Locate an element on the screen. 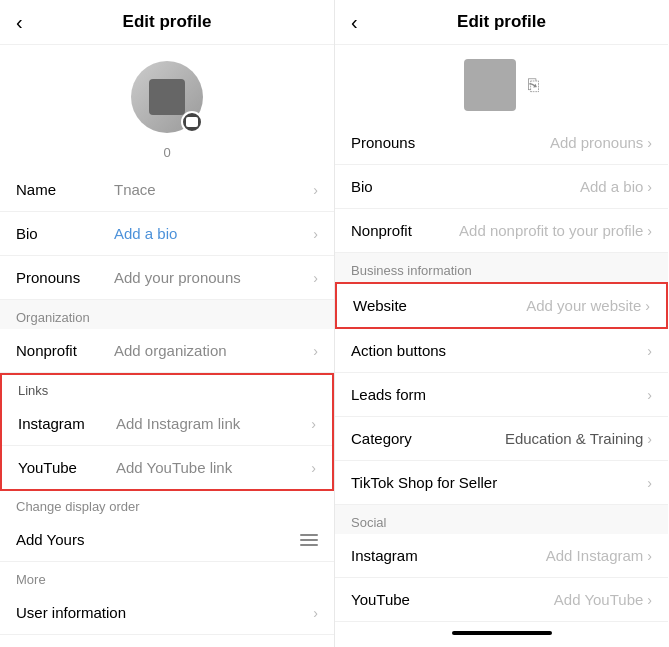 The width and height of the screenshot is (669, 647). bio-chevron: › is located at coordinates (316, 234).